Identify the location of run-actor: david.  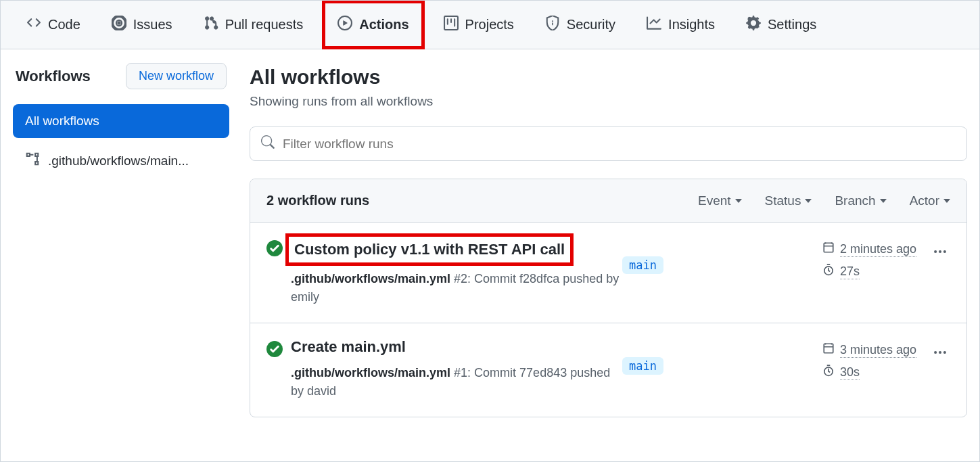
(322, 391).